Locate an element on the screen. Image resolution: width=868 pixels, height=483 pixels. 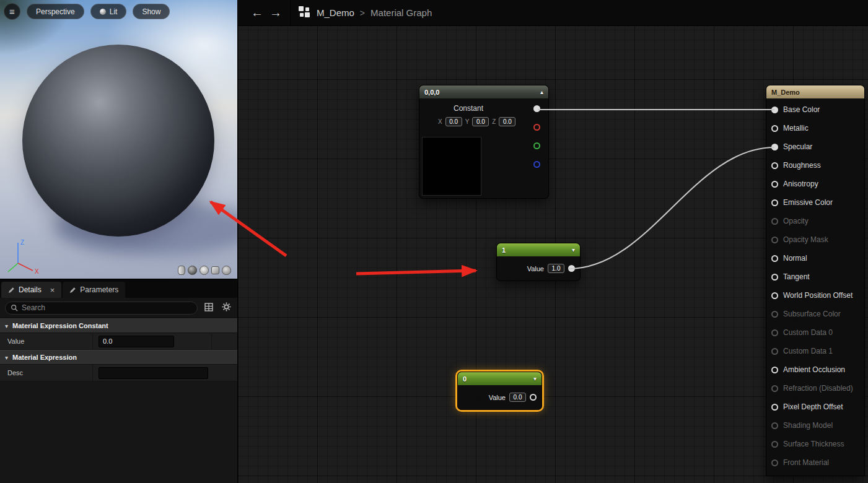
material-pin-row: Surface Thickness is located at coordinates (815, 444).